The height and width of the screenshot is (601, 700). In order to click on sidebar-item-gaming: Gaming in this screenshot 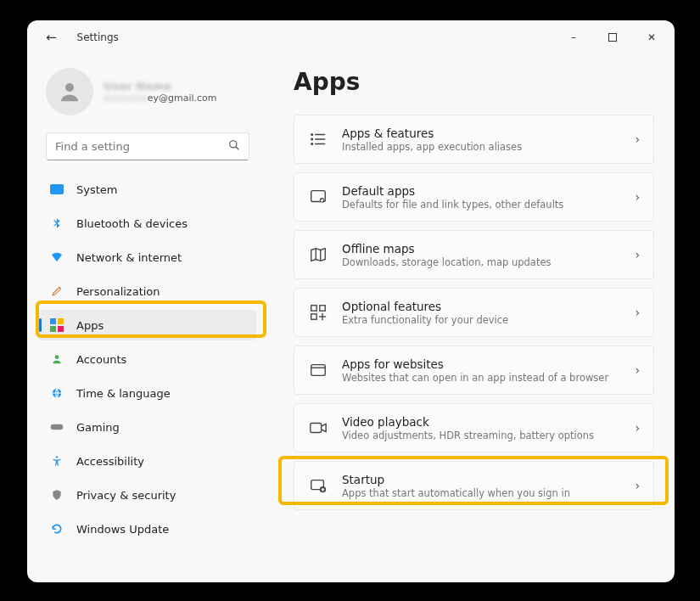, I will do `click(148, 427)`.